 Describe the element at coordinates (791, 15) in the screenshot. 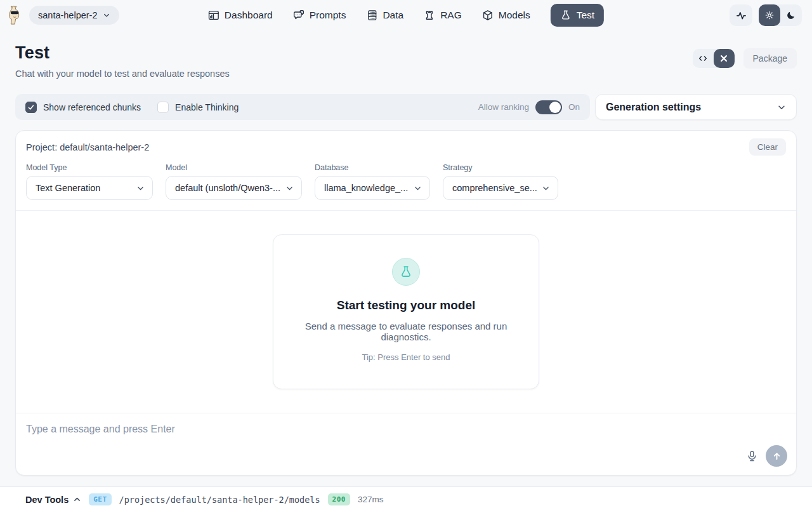

I see `moon-icon` at that location.